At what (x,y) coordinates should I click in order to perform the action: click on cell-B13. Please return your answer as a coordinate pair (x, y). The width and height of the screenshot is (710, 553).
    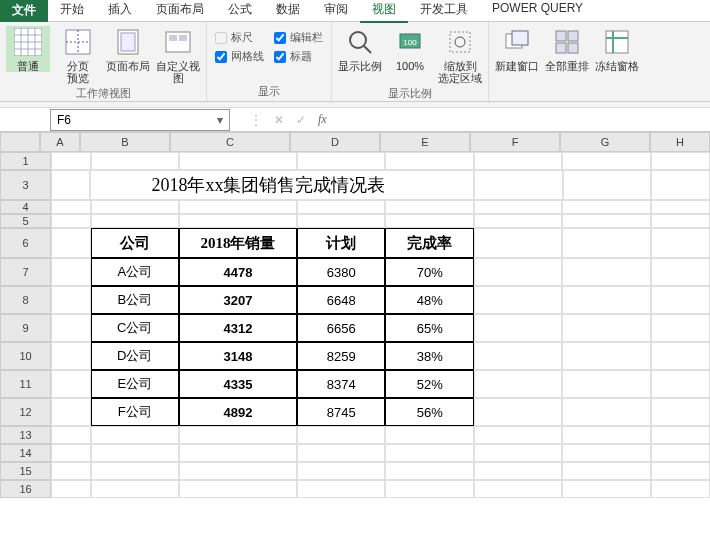
    Looking at the image, I should click on (136, 435).